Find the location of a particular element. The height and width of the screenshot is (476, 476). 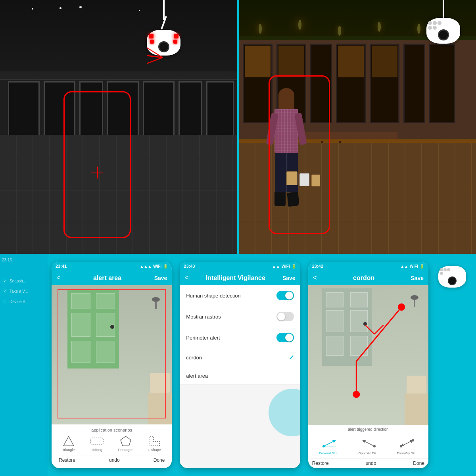

nav-title-right: cordon is located at coordinates (364, 278).